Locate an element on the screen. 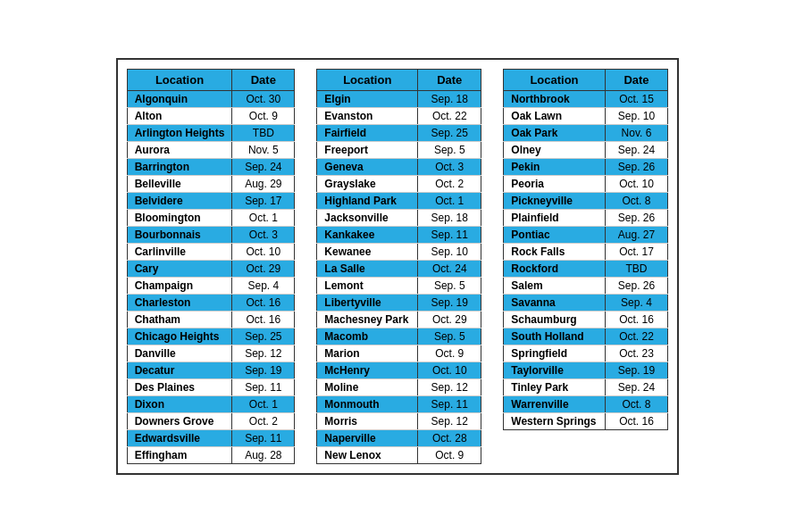 The width and height of the screenshot is (795, 532). table-row: TaylorvilleSep. 19 is located at coordinates (586, 370).